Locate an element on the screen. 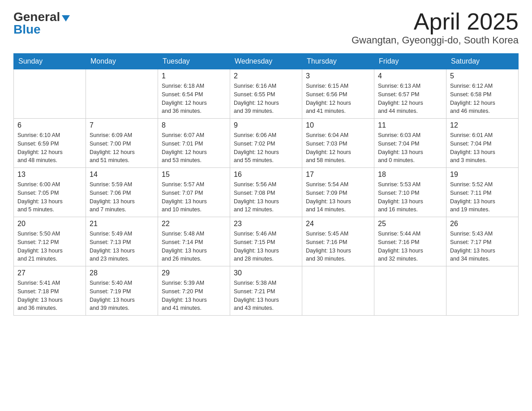  calendar-cell: 7Sunrise: 6:09 AMSunset: 7:00 PMDaylight… is located at coordinates (122, 143).